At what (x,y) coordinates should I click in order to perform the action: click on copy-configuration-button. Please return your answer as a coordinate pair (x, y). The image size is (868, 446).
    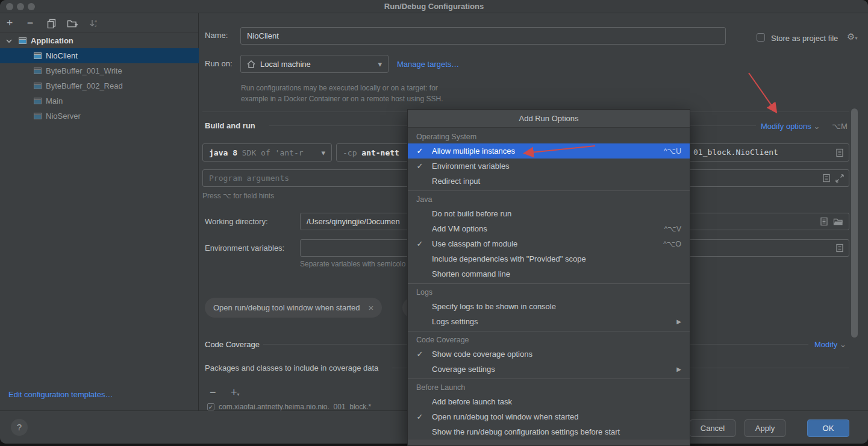
    Looking at the image, I should click on (52, 23).